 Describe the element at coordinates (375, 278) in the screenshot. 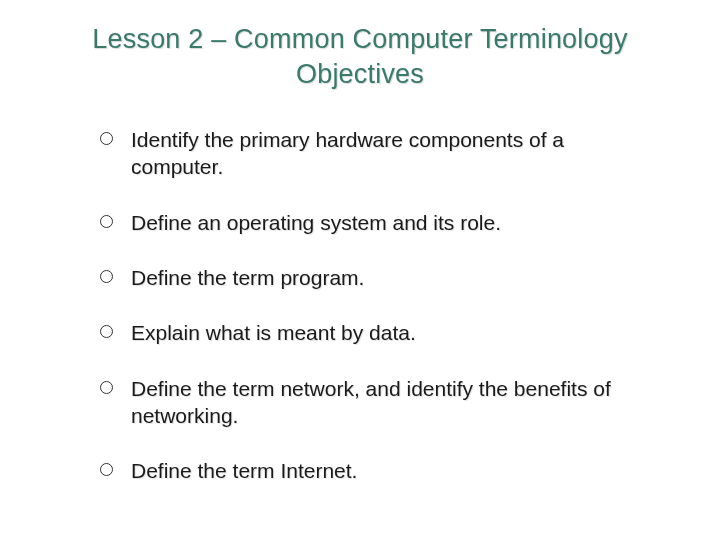

I see `list-item: Define the term program.` at that location.